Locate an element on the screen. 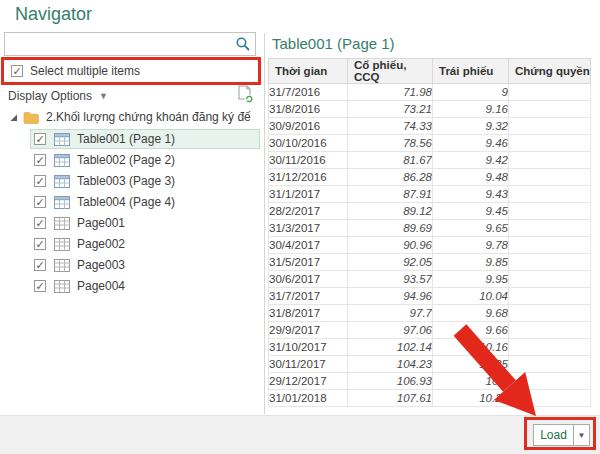 Image resolution: width=600 pixels, height=454 pixels. cell-date: 31/8/2017 is located at coordinates (308, 314).